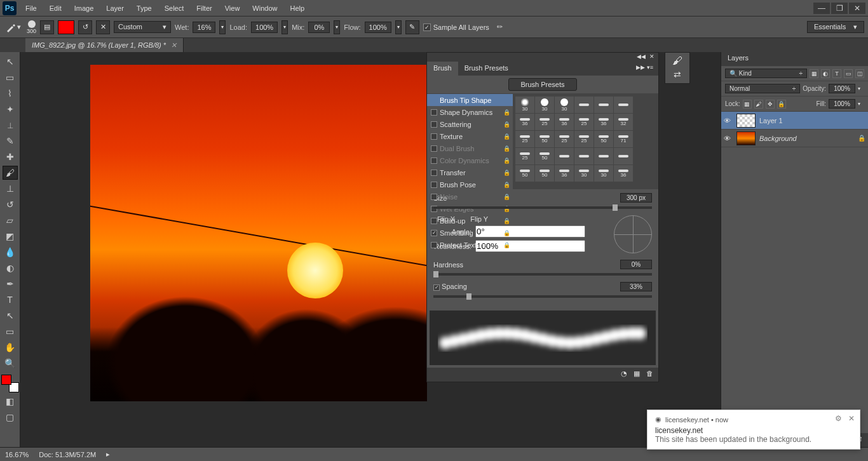 The height and width of the screenshot is (461, 868). I want to click on brush-option-smoothing: ✓Smoothing🔒, so click(470, 232).